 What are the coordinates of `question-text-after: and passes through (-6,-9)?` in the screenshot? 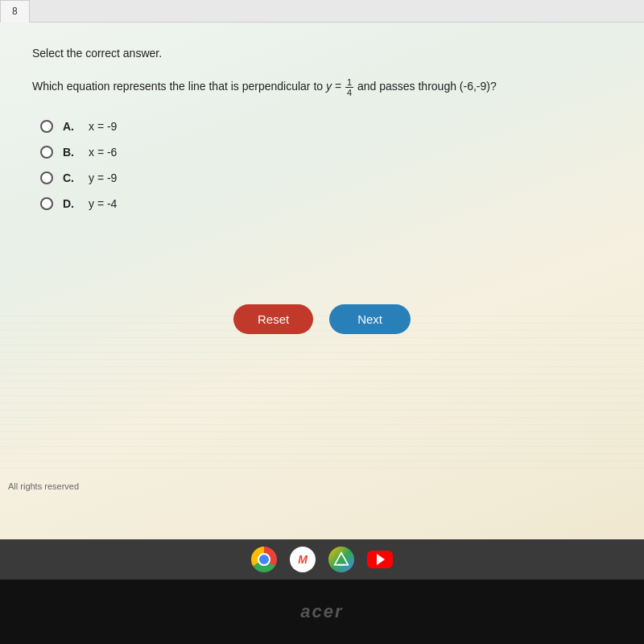 It's located at (427, 86).